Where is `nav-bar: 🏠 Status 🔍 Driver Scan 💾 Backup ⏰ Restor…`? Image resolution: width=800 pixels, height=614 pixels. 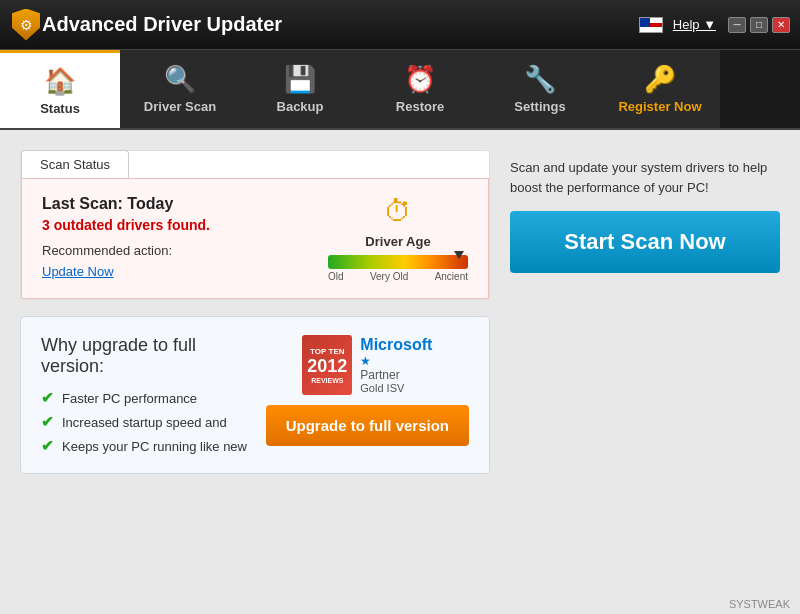
nav-bar: 🏠 Status 🔍 Driver Scan 💾 Backup ⏰ Restor… is located at coordinates (400, 90).